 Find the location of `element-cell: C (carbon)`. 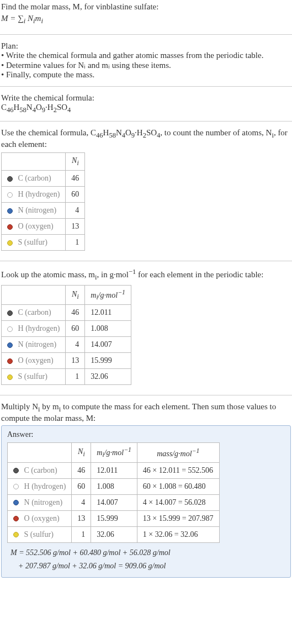

element-cell: C (carbon) is located at coordinates (34, 178).